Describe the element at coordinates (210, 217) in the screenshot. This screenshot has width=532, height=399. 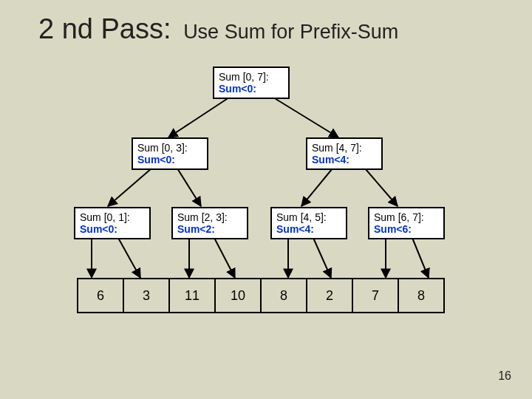
I see `node-range: Sum [1, 2]:` at that location.